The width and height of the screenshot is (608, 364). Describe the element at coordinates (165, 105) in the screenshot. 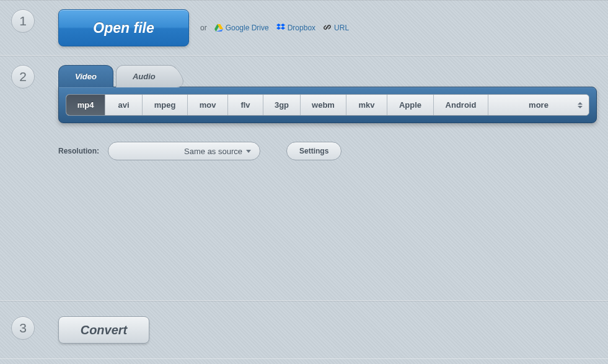

I see `format-mpeg: mpeg` at that location.